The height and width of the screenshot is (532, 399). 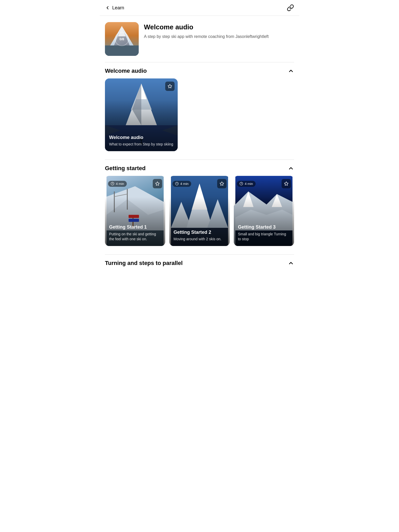 I want to click on gs3-star-button, so click(x=286, y=184).